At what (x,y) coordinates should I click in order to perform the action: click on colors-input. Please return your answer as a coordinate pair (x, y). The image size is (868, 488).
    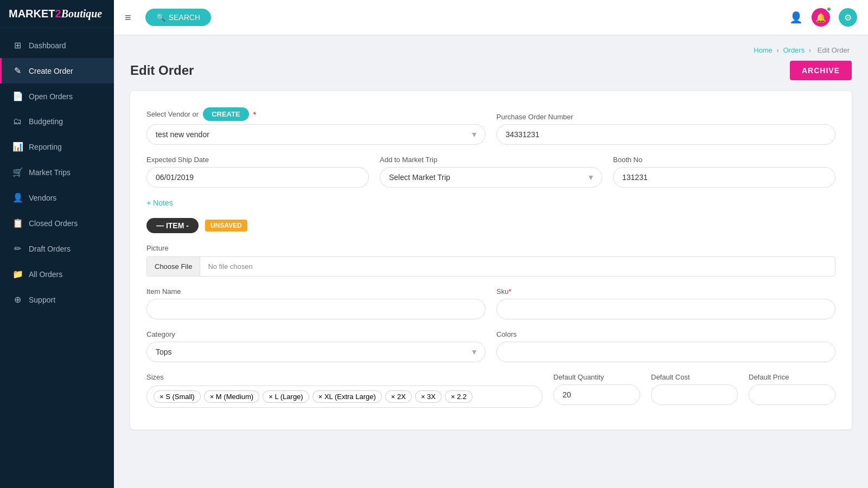
    Looking at the image, I should click on (666, 352).